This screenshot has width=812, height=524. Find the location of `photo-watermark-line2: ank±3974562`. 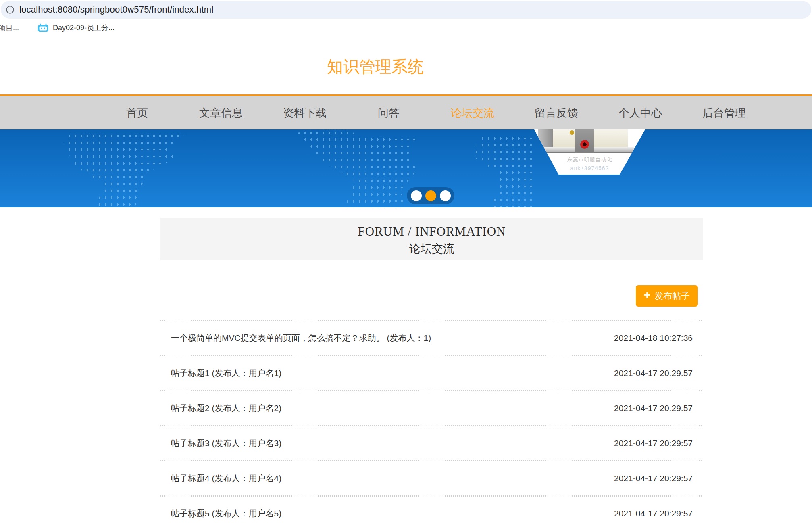

photo-watermark-line2: ank±3974562 is located at coordinates (589, 168).